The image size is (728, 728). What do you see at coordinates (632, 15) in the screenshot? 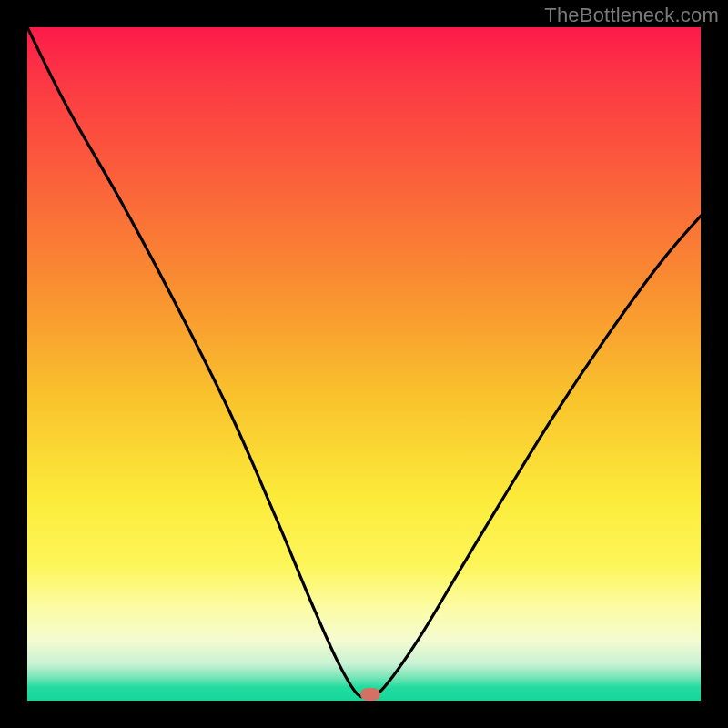
I see `watermark-text: TheBottleneck.com` at bounding box center [632, 15].